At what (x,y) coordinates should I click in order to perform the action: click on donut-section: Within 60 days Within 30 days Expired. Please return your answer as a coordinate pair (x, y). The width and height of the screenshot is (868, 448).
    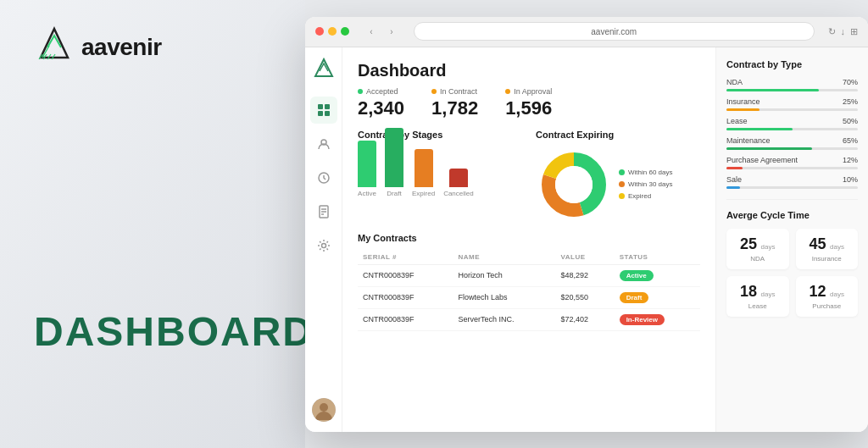
    Looking at the image, I should click on (618, 185).